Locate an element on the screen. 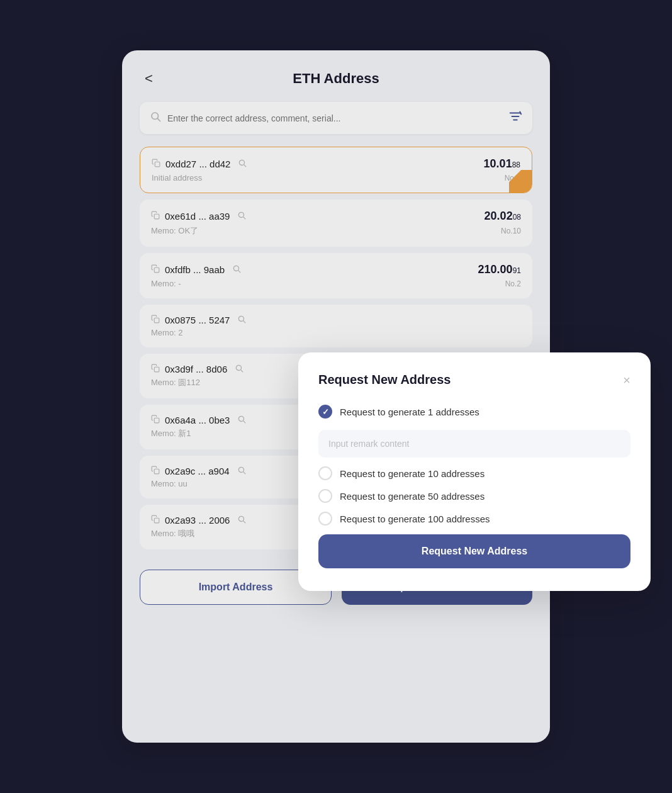  radio-option: Request to generate 100 addresses is located at coordinates (474, 519).